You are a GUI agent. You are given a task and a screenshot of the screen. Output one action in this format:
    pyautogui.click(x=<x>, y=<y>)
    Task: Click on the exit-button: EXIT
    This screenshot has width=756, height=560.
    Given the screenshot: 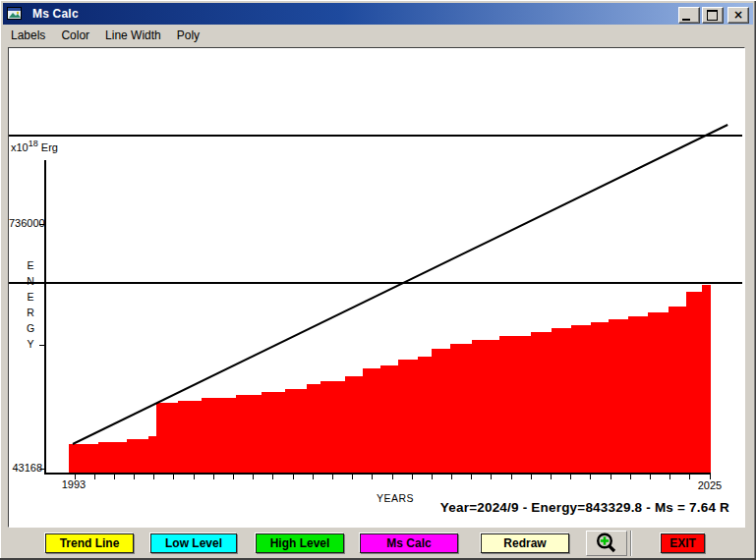 What is the action you would take?
    pyautogui.click(x=682, y=543)
    